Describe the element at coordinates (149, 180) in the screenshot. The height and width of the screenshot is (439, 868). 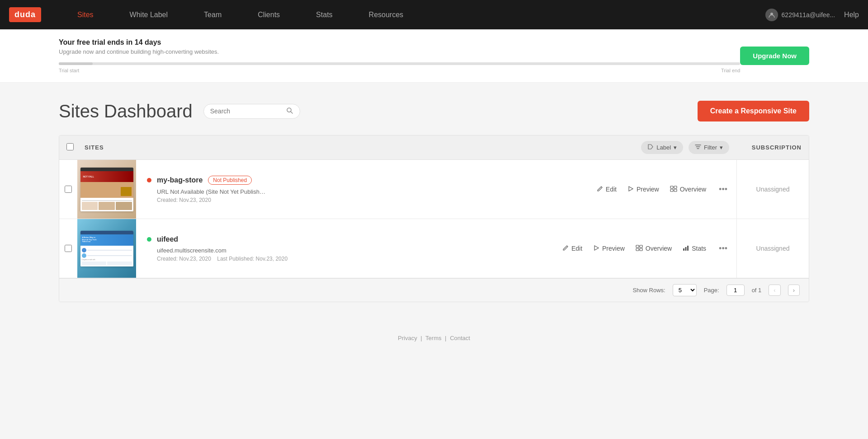
I see `site-1-status-dot` at that location.